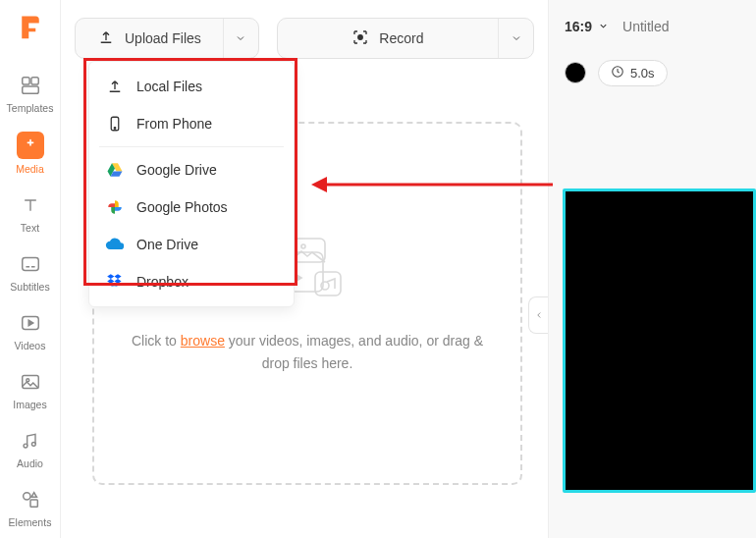 The width and height of the screenshot is (756, 538). Describe the element at coordinates (30, 214) in the screenshot. I see `sidebar-item-text: Text` at that location.